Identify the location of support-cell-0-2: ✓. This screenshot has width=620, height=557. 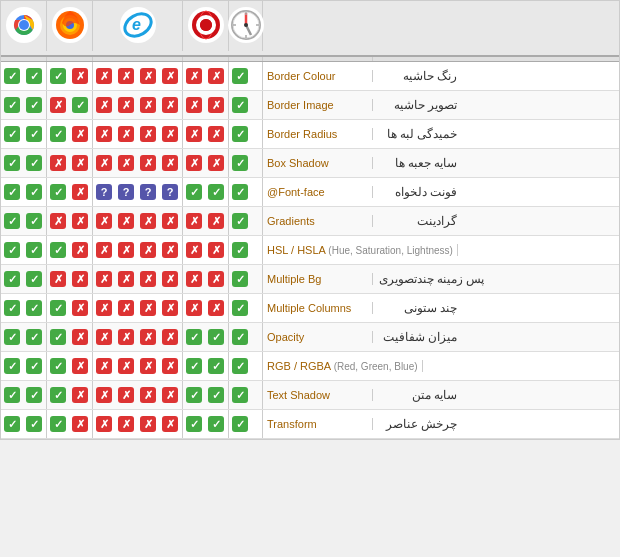
(58, 76).